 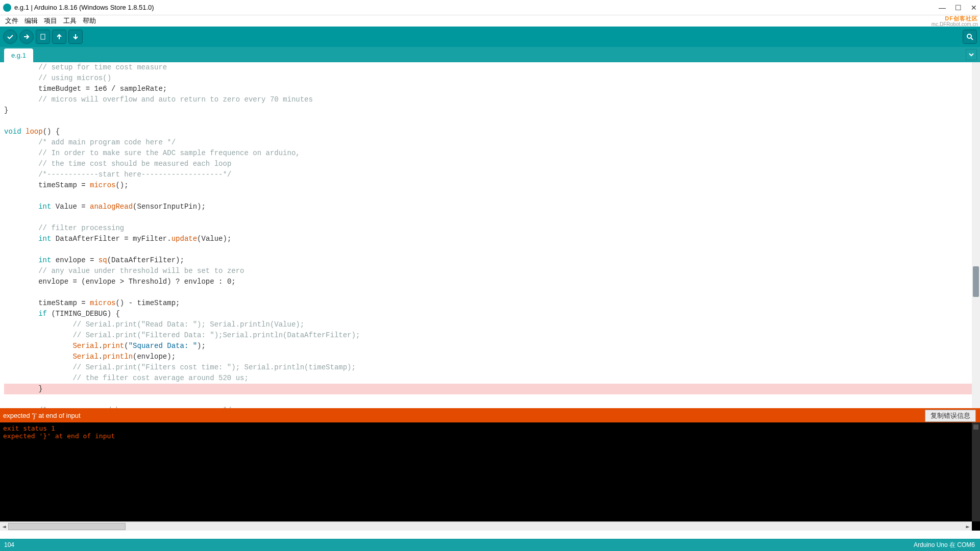 What do you see at coordinates (488, 67) in the screenshot?
I see `code-line: // setup for time cost measure` at bounding box center [488, 67].